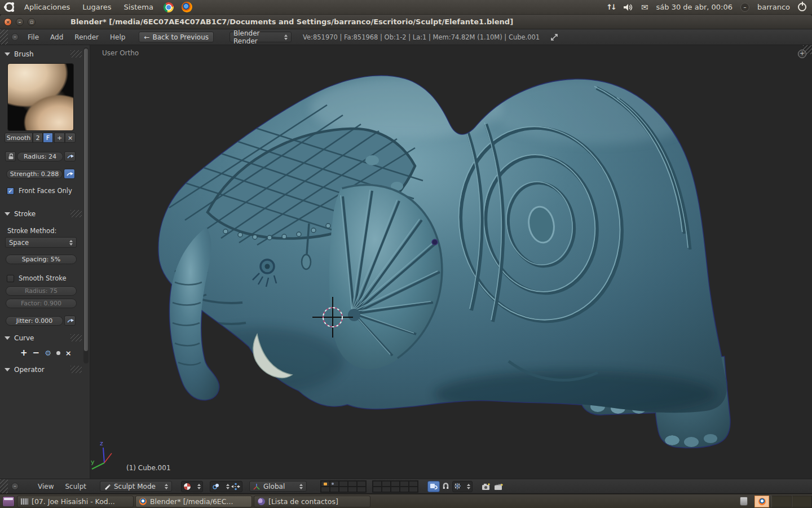  Describe the element at coordinates (395, 487) in the screenshot. I see `layers-grid-right` at that location.